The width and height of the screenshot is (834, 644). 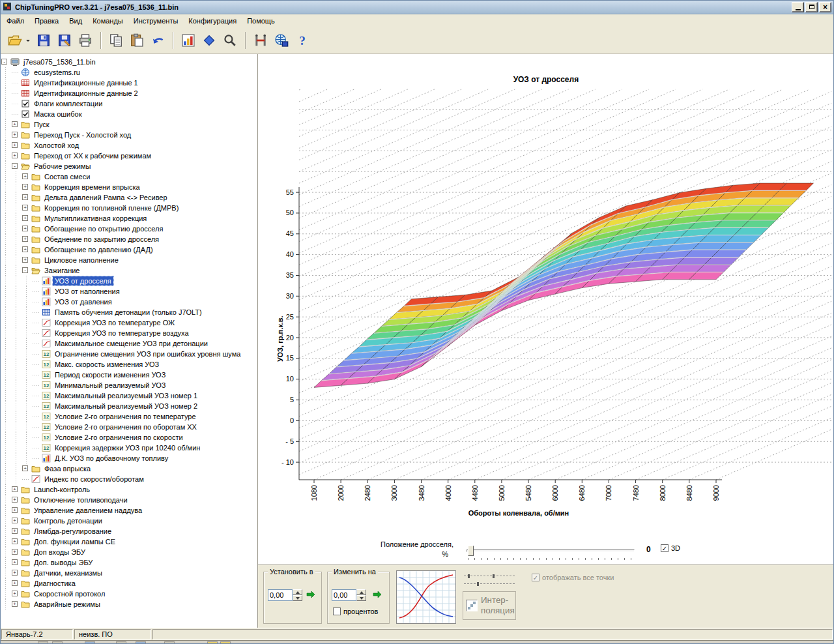 I want to click on tree-item-20: -Зажигание, so click(x=129, y=271).